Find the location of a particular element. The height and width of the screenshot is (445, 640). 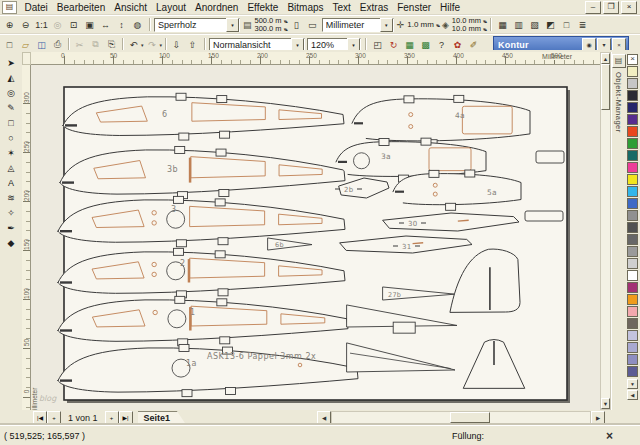

minimize-button: – is located at coordinates (593, 8).